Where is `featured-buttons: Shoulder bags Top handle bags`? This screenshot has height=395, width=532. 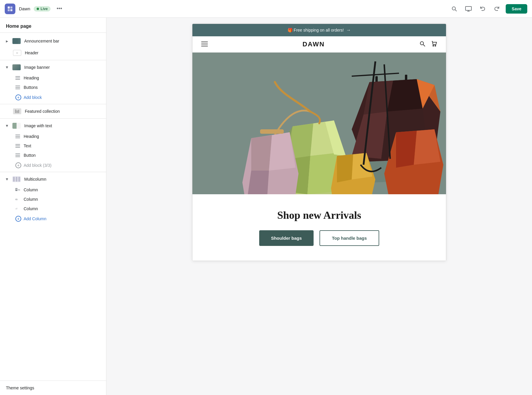 featured-buttons: Shoulder bags Top handle bags is located at coordinates (319, 238).